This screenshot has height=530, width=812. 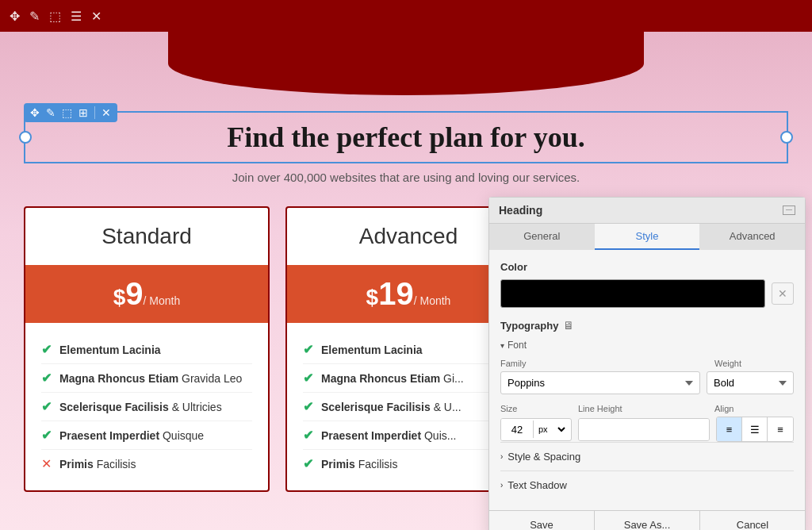 I want to click on monitor-icon: 🖥, so click(x=569, y=325).